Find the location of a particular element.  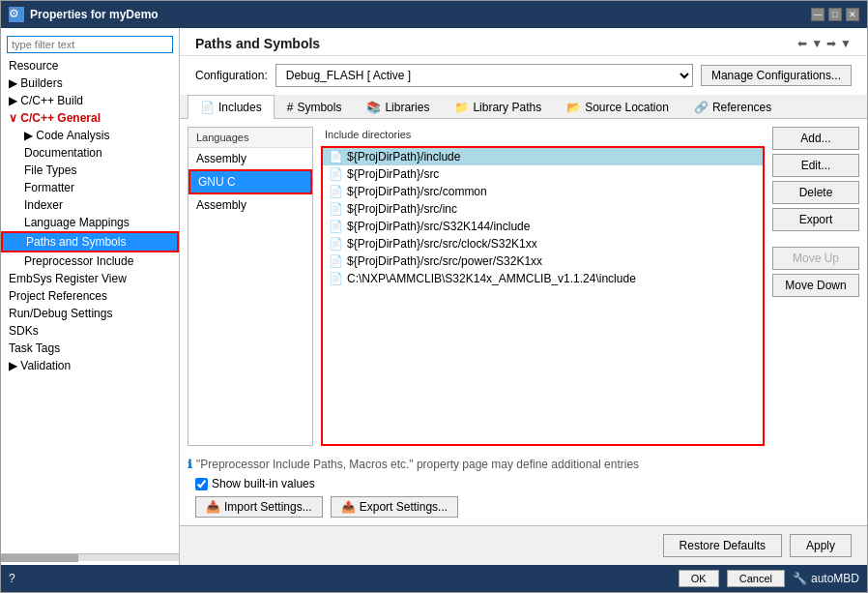

lang-item-assembly2: Assembly is located at coordinates (250, 205).